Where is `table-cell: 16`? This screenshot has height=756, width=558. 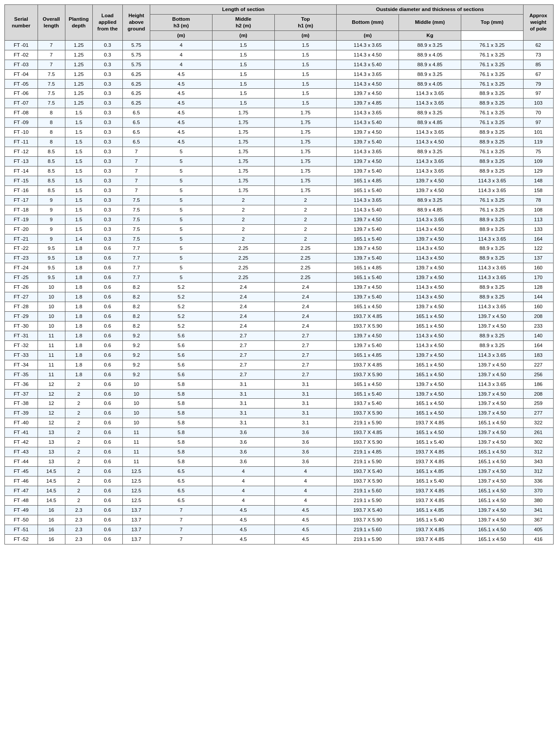 table-cell: 16 is located at coordinates (51, 529).